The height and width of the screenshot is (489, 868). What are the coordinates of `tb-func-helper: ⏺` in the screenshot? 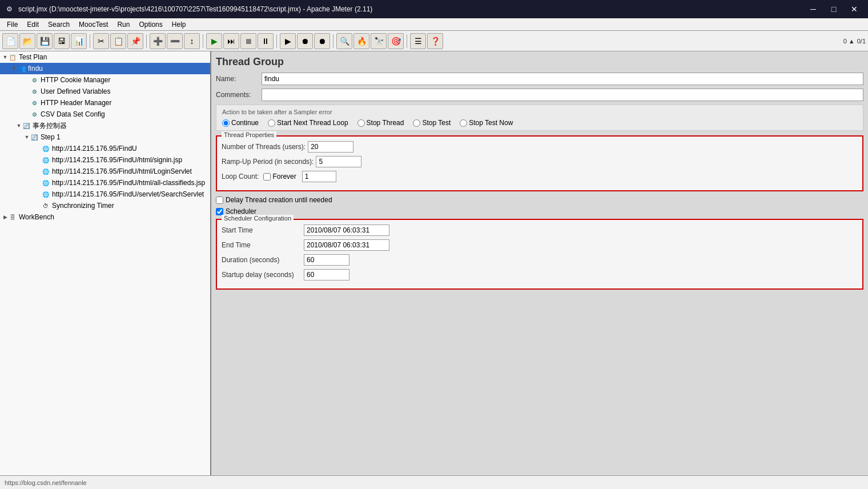 It's located at (322, 41).